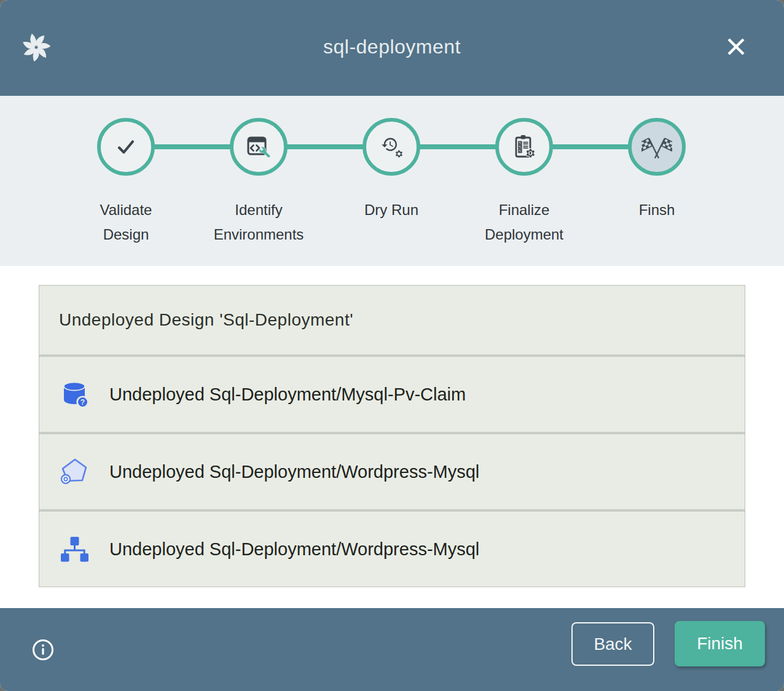 This screenshot has width=784, height=691. I want to click on step-circle-dry-run, so click(391, 147).